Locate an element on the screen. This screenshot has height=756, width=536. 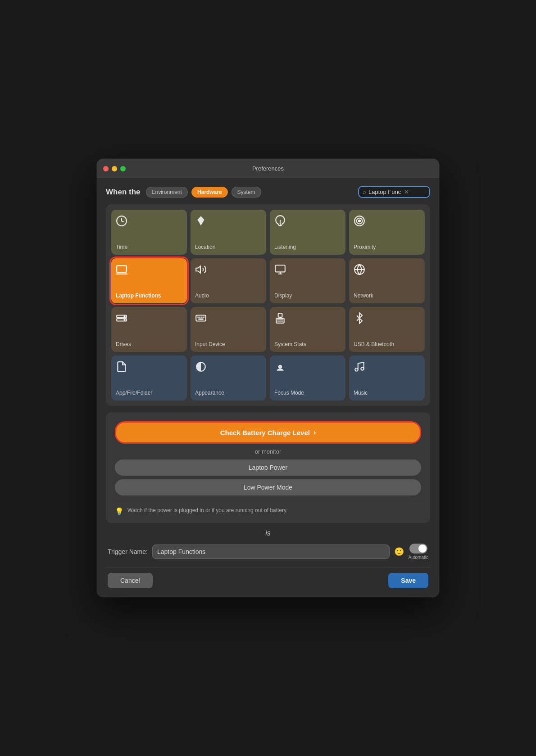
audio-icon is located at coordinates (201, 271).